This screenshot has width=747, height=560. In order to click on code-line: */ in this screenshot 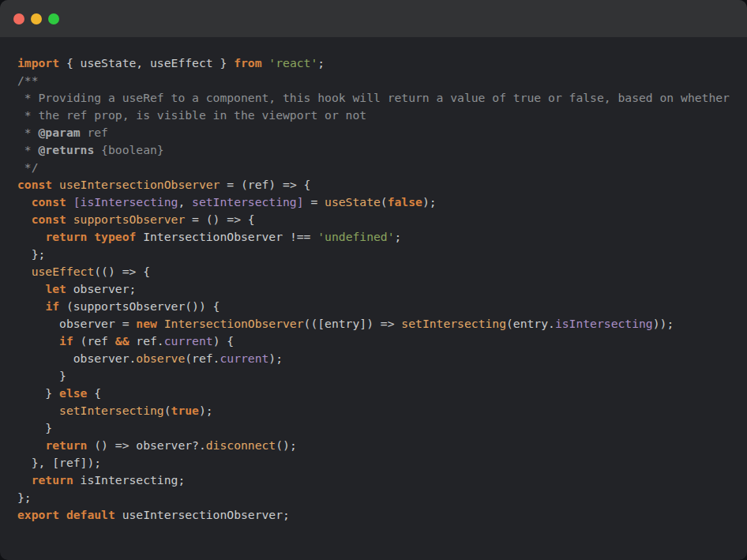, I will do `click(382, 167)`.